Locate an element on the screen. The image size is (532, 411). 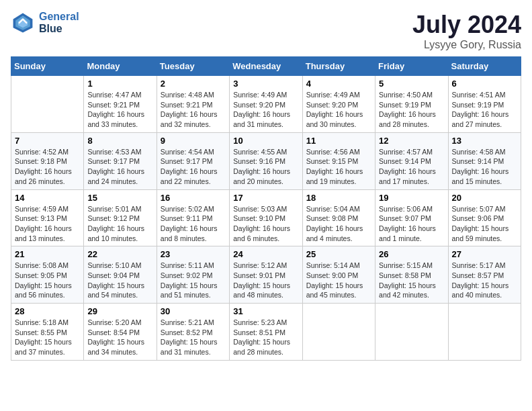
day-number: 21 is located at coordinates (47, 254).